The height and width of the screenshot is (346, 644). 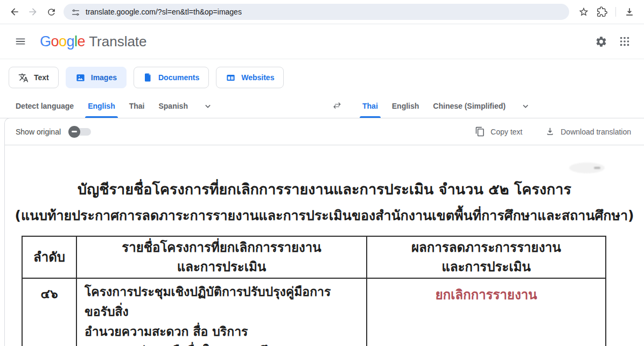 What do you see at coordinates (602, 12) in the screenshot?
I see `extensions-button` at bounding box center [602, 12].